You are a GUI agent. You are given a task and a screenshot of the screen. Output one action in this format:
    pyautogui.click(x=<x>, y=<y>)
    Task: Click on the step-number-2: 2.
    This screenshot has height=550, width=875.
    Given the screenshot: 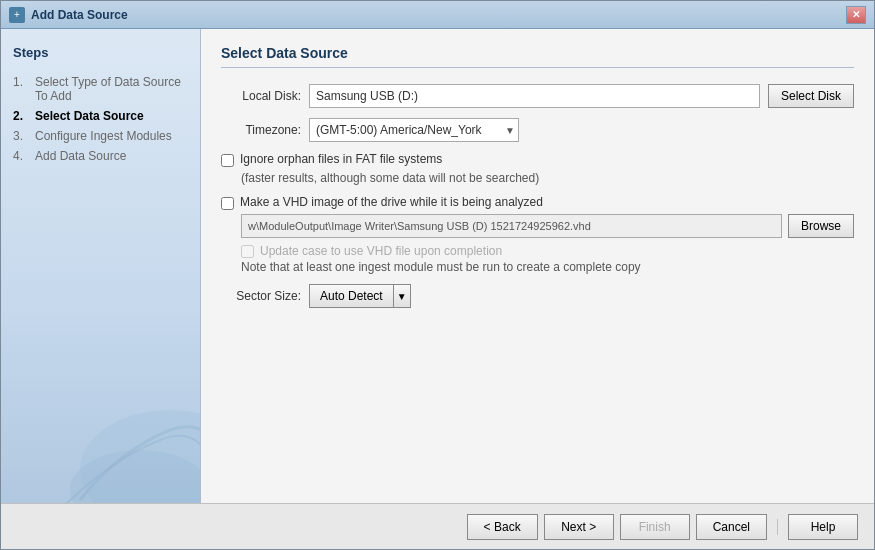 What is the action you would take?
    pyautogui.click(x=22, y=116)
    